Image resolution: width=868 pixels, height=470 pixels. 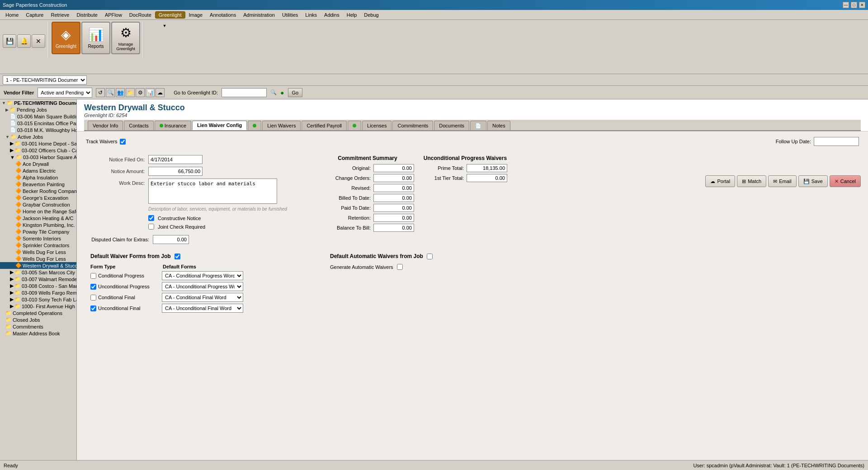 What do you see at coordinates (38, 198) in the screenshot?
I see `vendor-georges: 🔶George's Excavation` at bounding box center [38, 198].